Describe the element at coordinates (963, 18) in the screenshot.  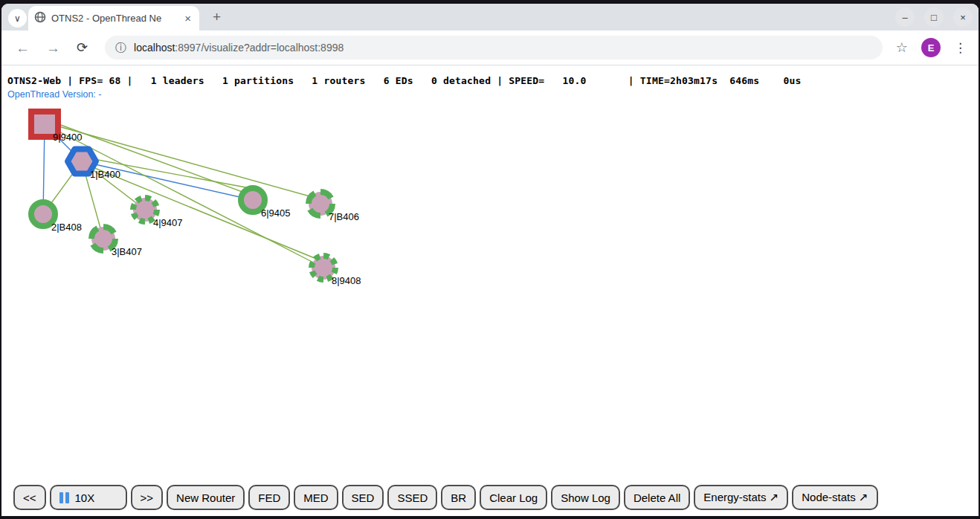
I see `close-icon: ×` at that location.